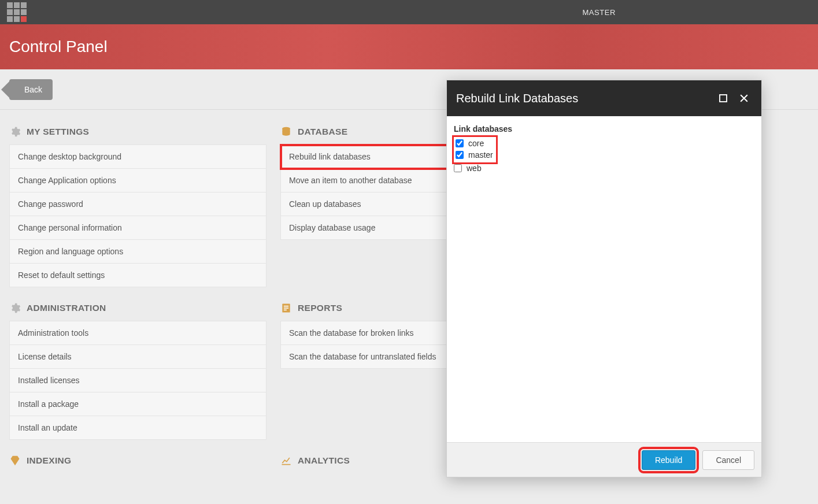 The height and width of the screenshot is (504, 818). What do you see at coordinates (475, 150) in the screenshot?
I see `checkbox-group-highlight: core master` at bounding box center [475, 150].